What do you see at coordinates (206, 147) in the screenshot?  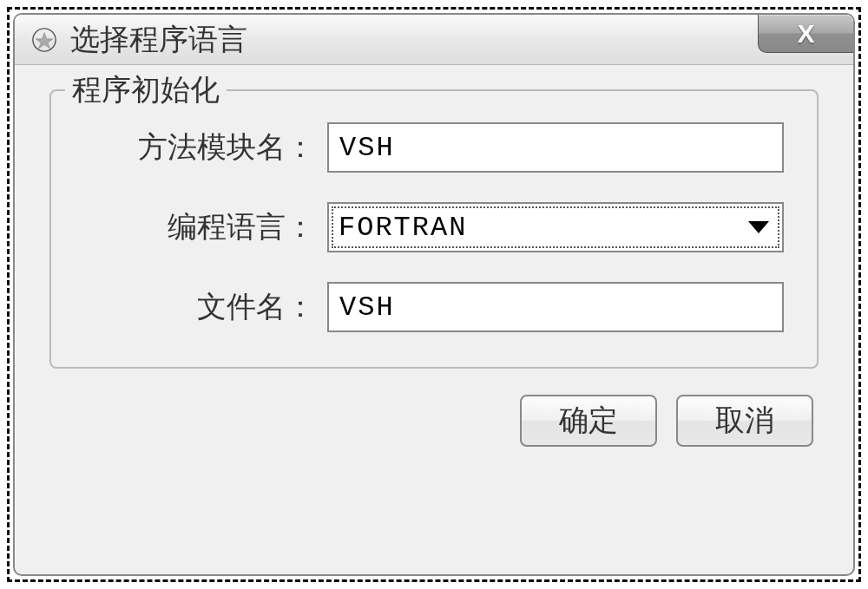 I see `method-module-label: 方法模块名：` at bounding box center [206, 147].